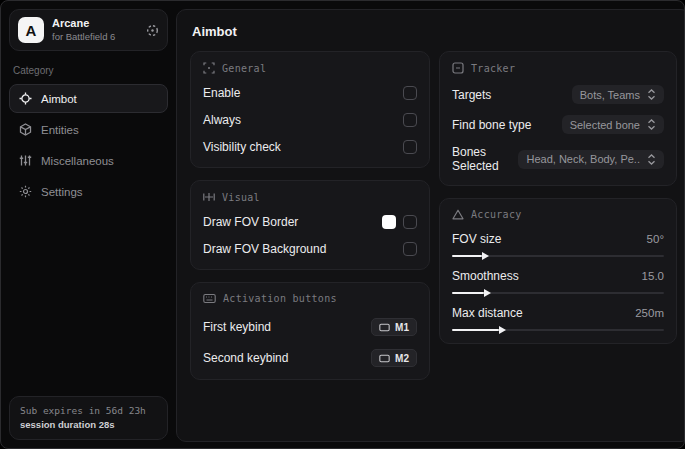  I want to click on page-title: Aimbot, so click(434, 32).